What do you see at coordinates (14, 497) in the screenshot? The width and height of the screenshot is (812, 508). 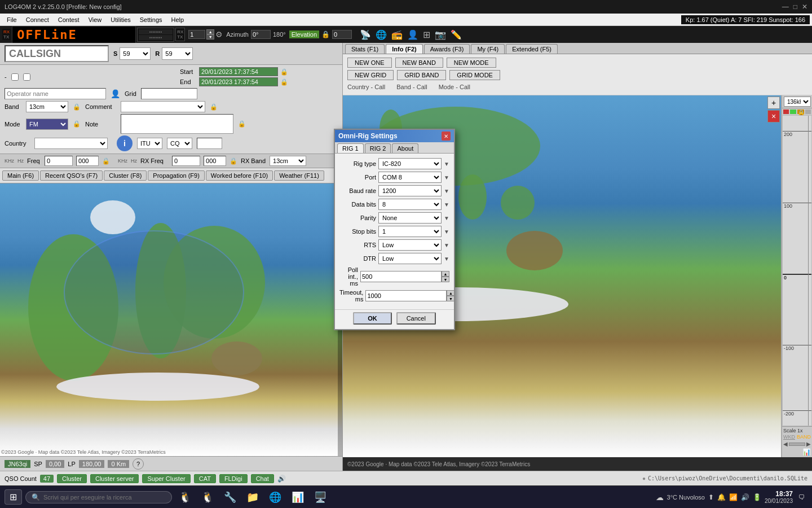 I see `start-button: ⊞` at bounding box center [14, 497].